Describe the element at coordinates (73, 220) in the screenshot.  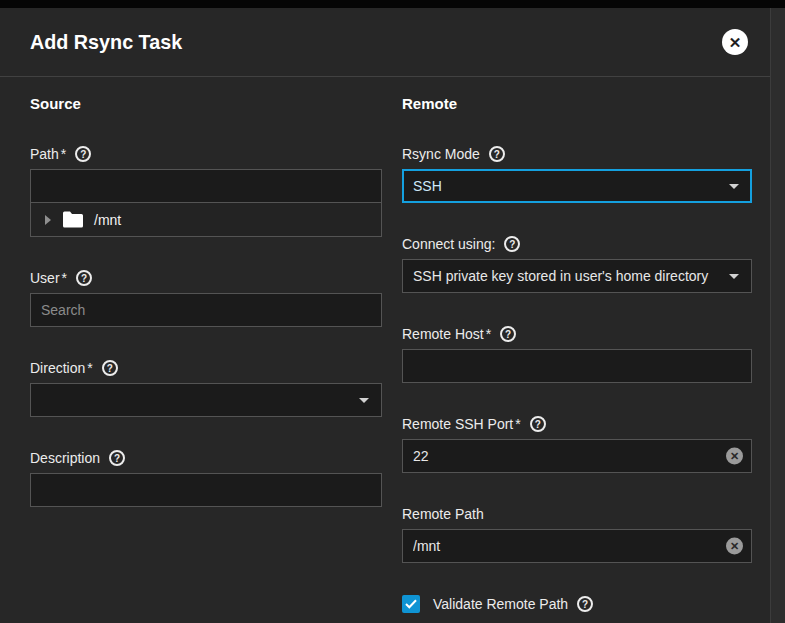
I see `folder-icon` at that location.